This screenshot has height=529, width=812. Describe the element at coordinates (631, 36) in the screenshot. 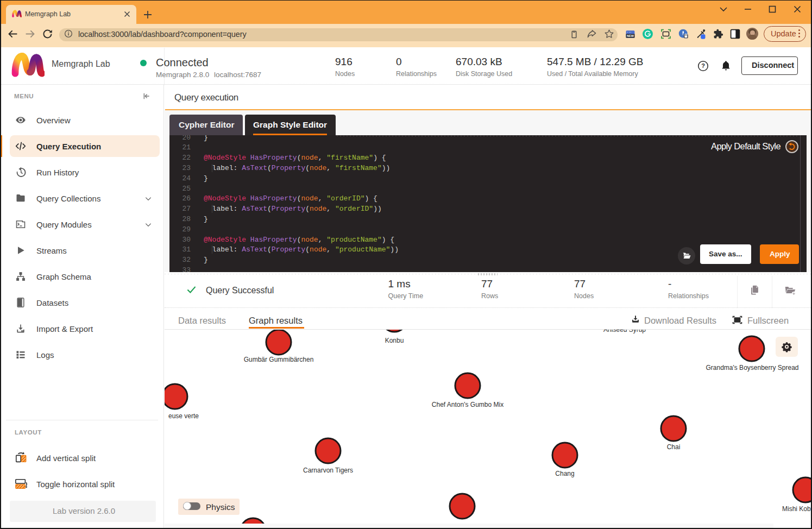

I see `svg-text: NEW` at that location.